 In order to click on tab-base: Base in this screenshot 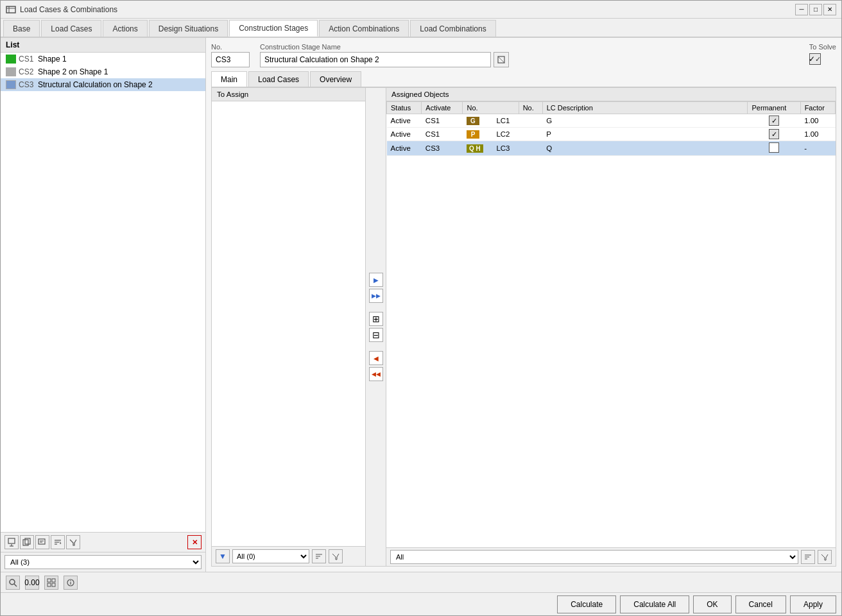, I will do `click(22, 28)`.